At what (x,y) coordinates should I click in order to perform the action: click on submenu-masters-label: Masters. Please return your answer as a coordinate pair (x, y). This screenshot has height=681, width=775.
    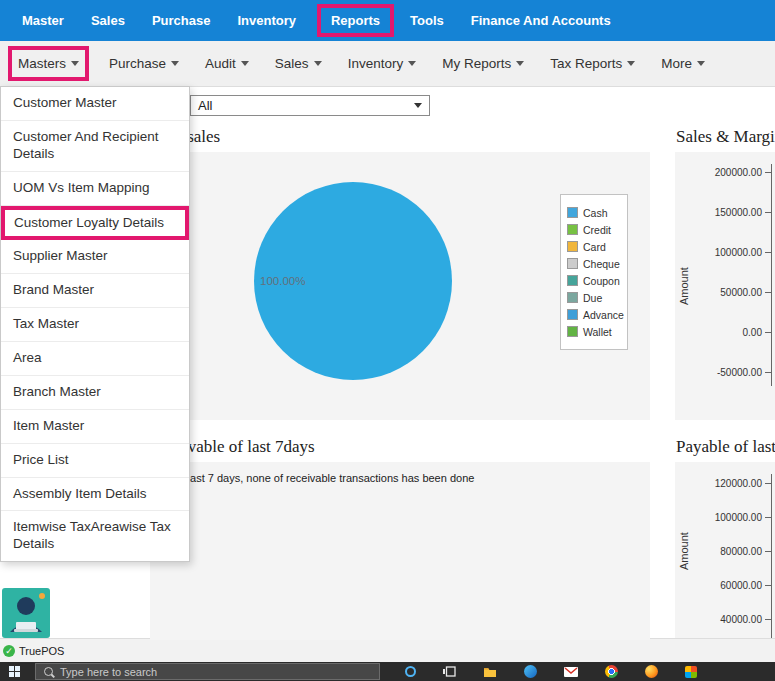
    Looking at the image, I should click on (42, 64).